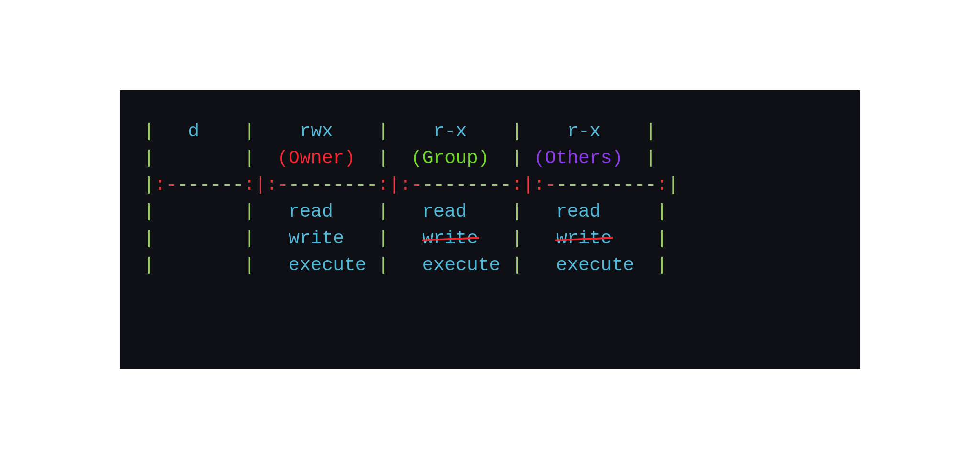 Image resolution: width=980 pixels, height=459 pixels. I want to click on others-execute: execute, so click(595, 265).